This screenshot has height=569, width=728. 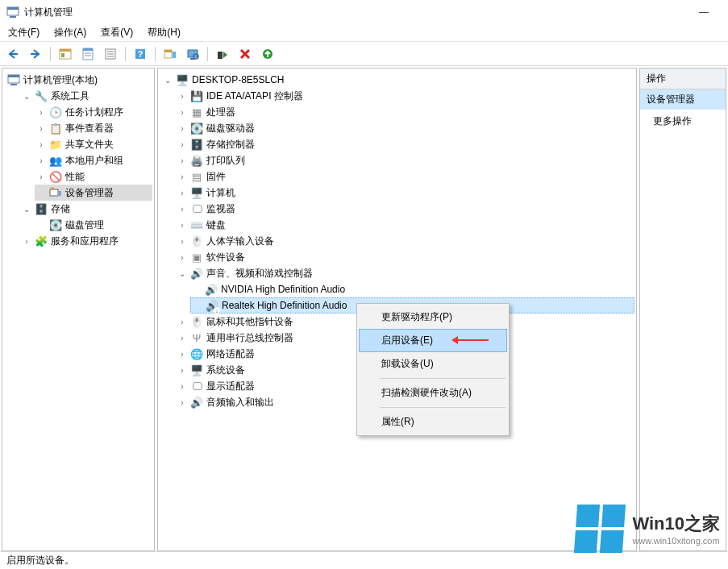 What do you see at coordinates (405, 273) in the screenshot?
I see `cat-sound: ⌄🔊声音、视频和游戏控制器` at bounding box center [405, 273].